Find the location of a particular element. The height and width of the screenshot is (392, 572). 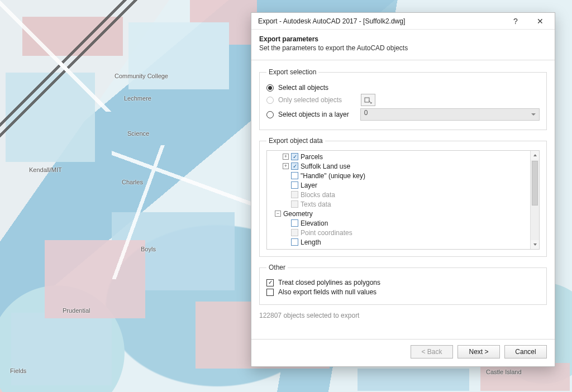

layer-dropdown: 0 is located at coordinates (450, 114).